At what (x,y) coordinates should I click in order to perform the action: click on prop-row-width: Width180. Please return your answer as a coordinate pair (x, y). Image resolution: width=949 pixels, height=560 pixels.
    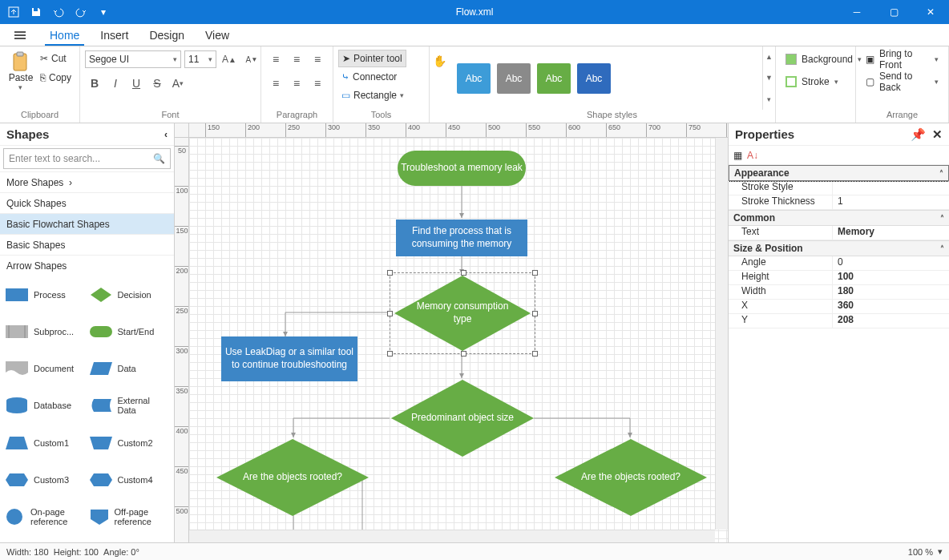
    Looking at the image, I should click on (838, 292).